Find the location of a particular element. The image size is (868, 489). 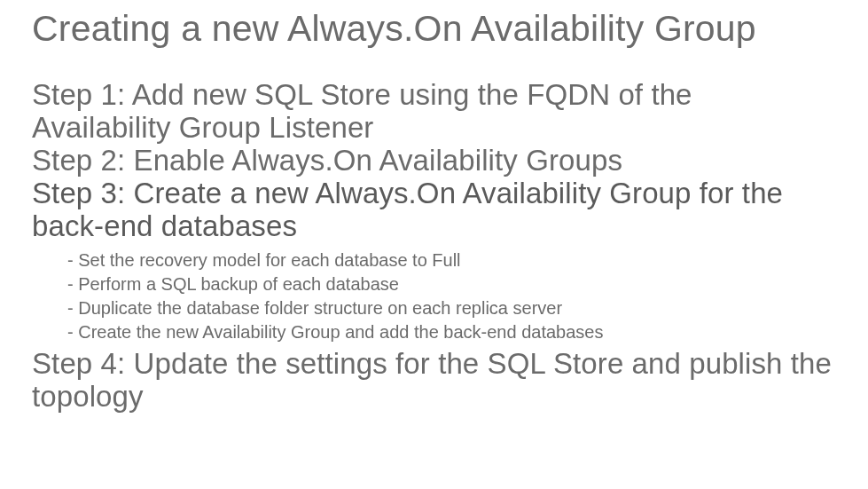

substep-c: - Duplicate the database folder structur… is located at coordinates (452, 309).